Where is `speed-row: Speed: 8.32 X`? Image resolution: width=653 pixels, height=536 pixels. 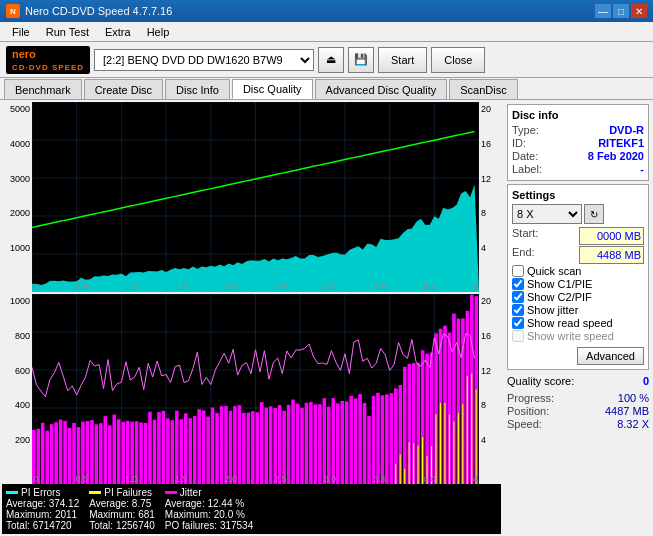
speed-row: Speed: 8.32 X is located at coordinates (578, 424).